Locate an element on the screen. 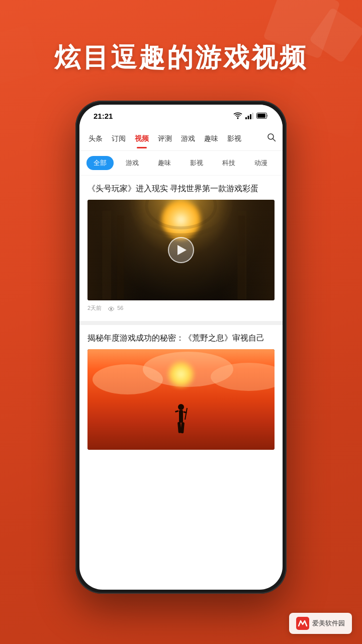 The image size is (362, 644). article-separator is located at coordinates (181, 323).